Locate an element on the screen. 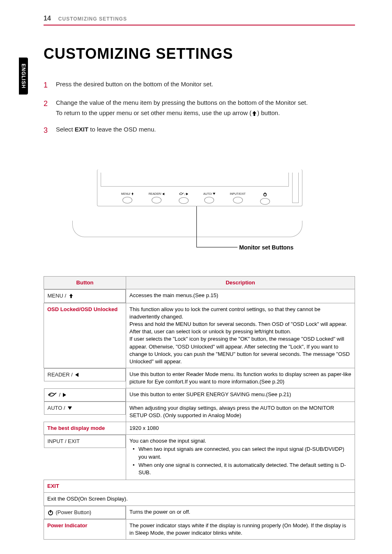  auto-desc: When adjusting your display settings, al… is located at coordinates (241, 412).